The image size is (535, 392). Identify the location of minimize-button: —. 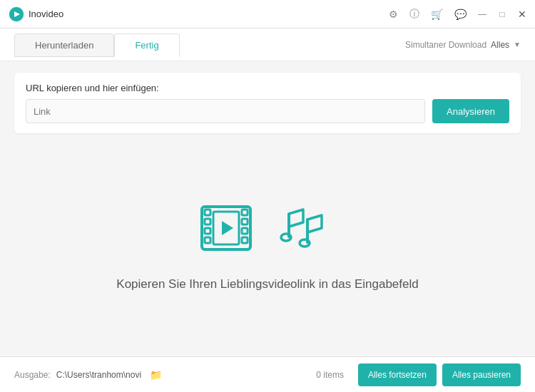
(482, 14).